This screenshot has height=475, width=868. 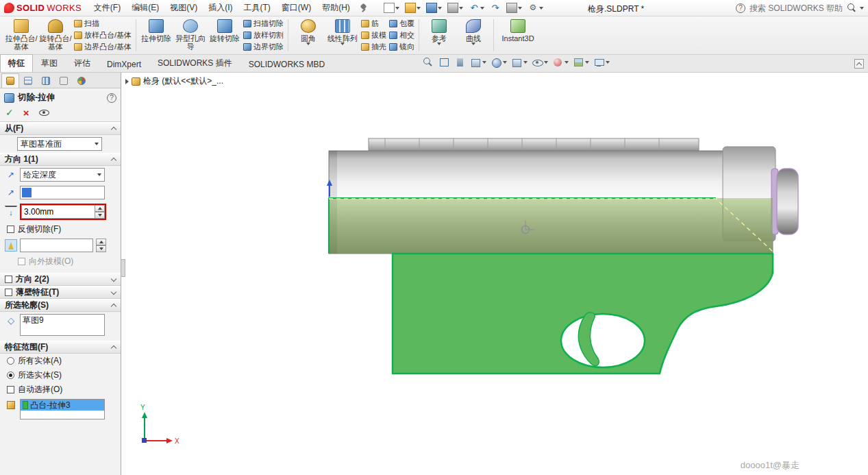 What do you see at coordinates (852, 8) in the screenshot?
I see `search-icon` at bounding box center [852, 8].